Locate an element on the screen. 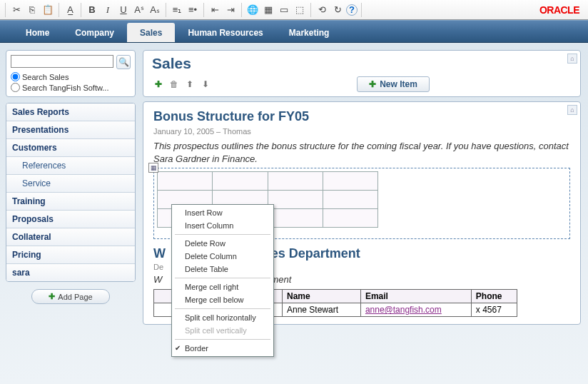 The height and width of the screenshot is (384, 588). nav-company: Company is located at coordinates (94, 33).